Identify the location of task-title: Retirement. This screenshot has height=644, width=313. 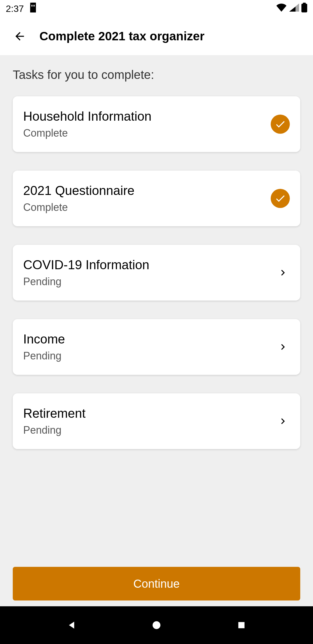
(54, 413).